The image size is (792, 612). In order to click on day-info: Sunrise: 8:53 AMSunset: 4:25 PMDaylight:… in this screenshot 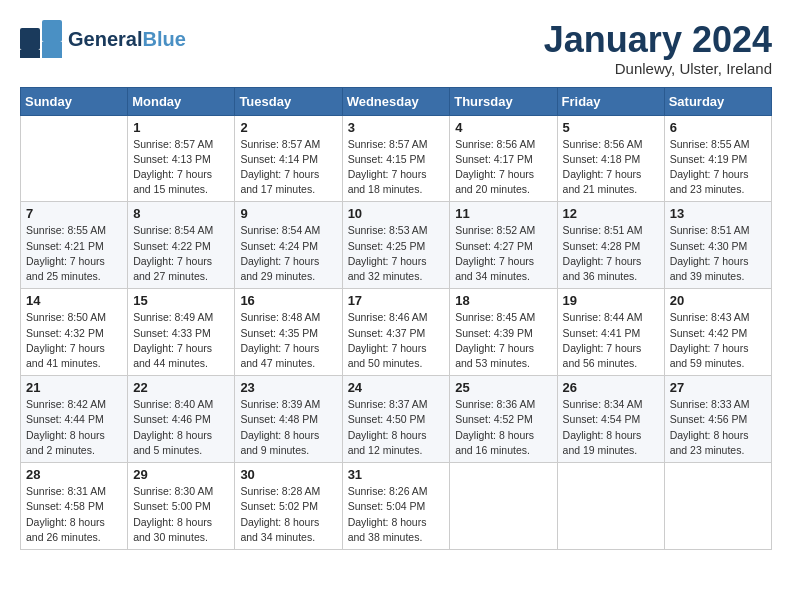, I will do `click(396, 254)`.